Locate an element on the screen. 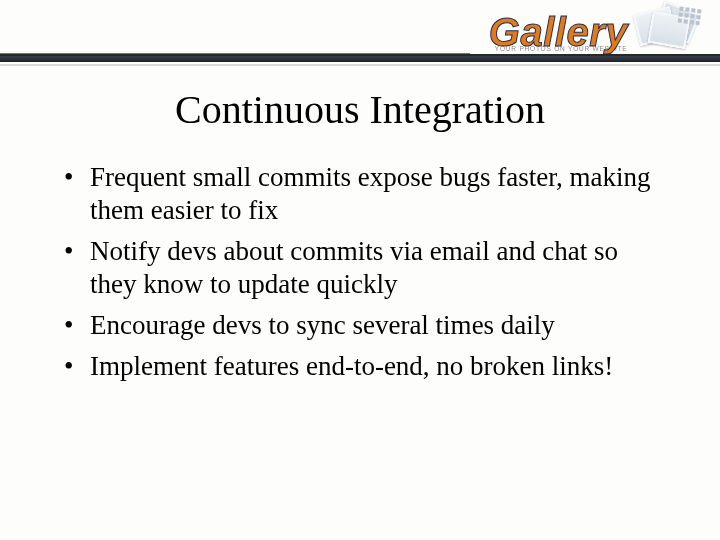  logo-wordmark: Gallery is located at coordinates (558, 32).